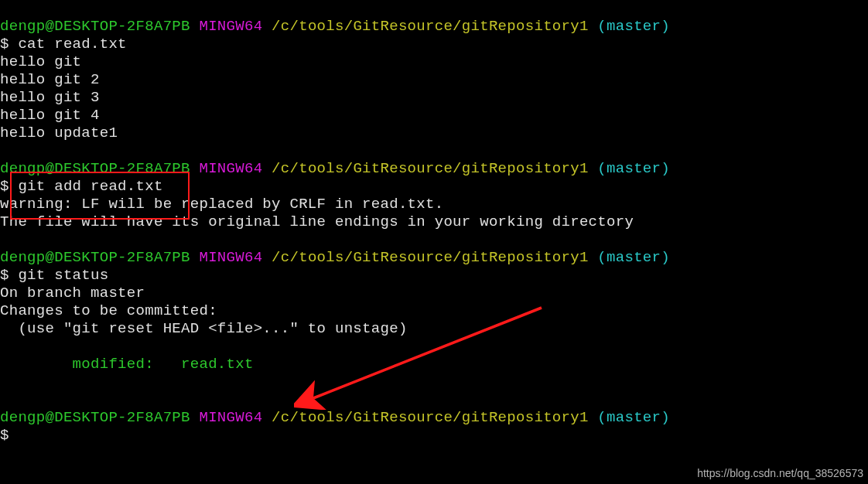 The width and height of the screenshot is (868, 484). What do you see at coordinates (204, 329) in the screenshot?
I see `output-line: (use "git reset HEAD <file>..." to unsta…` at bounding box center [204, 329].